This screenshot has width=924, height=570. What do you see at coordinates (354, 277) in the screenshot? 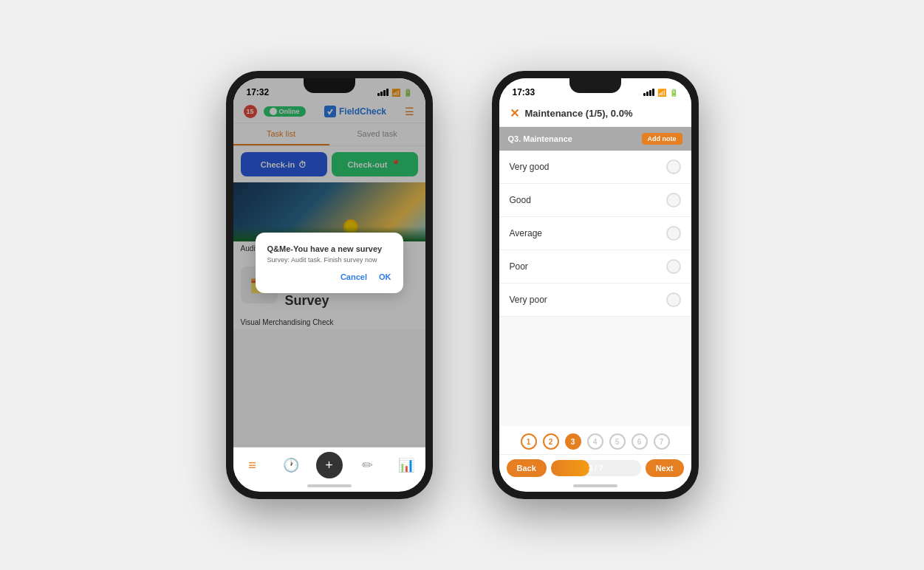
I see `dialog-cancel-button: Cancel` at bounding box center [354, 277].